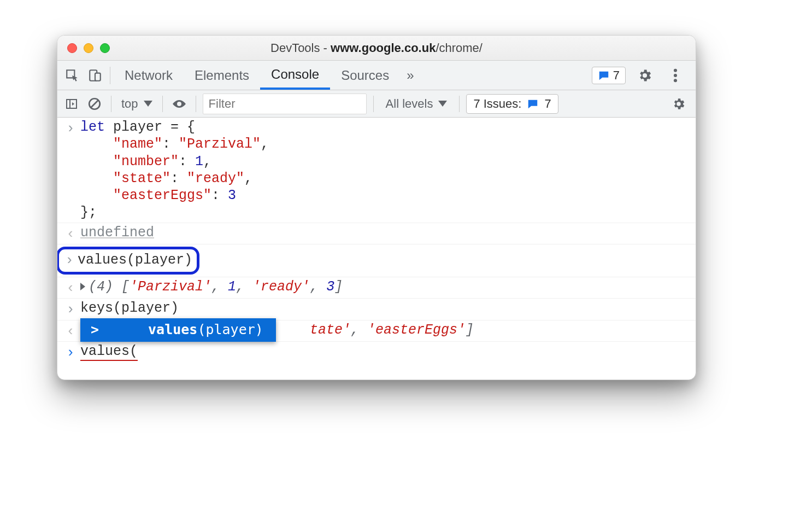 This screenshot has height=525, width=812. What do you see at coordinates (376, 48) in the screenshot?
I see `window-title: DevTools - www.google.co.uk/chrome/` at bounding box center [376, 48].